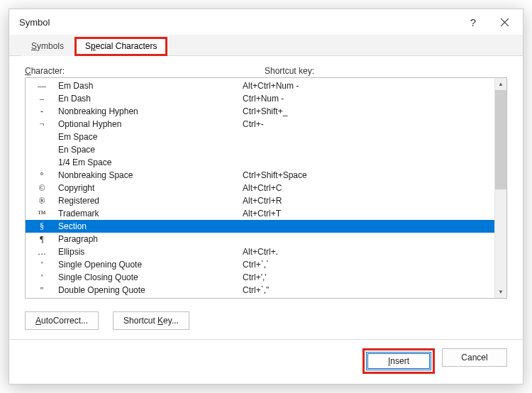 This screenshot has height=393, width=532. What do you see at coordinates (42, 253) in the screenshot?
I see `char-symbol: …` at bounding box center [42, 253].